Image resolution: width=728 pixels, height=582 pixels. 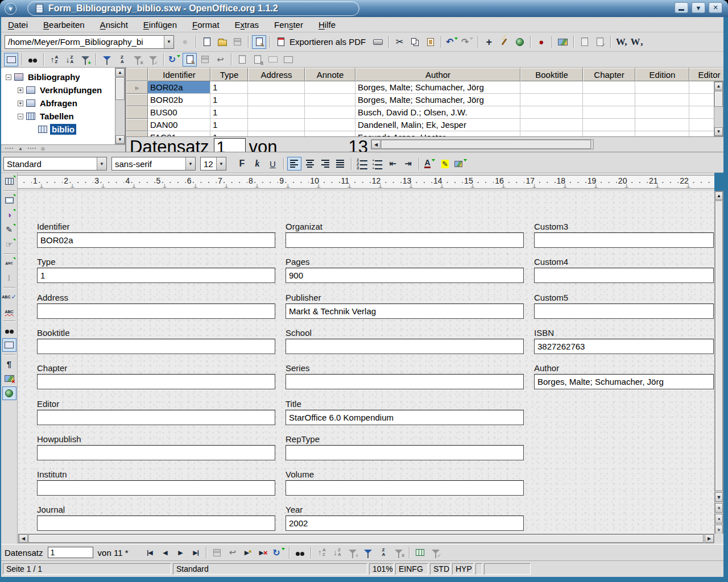 I want to click on grid-cell: Facundo Arena, Hector, so click(x=438, y=134).